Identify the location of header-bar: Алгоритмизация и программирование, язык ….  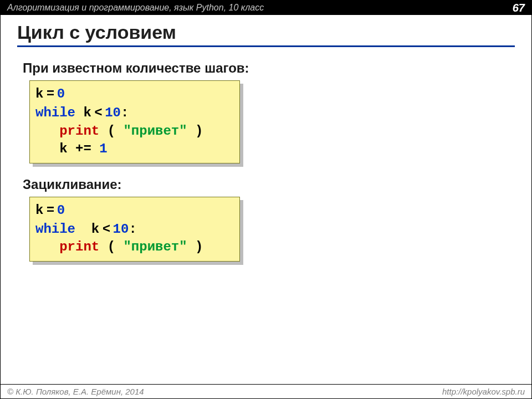
(266, 8).